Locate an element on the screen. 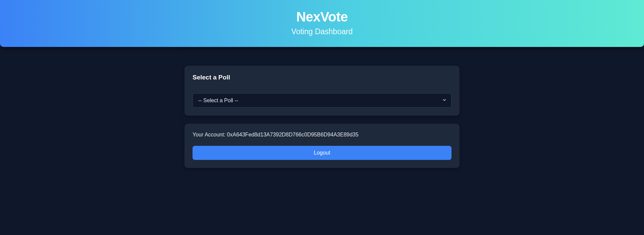 The image size is (644, 235). poll-select-wrap: -- Select a Poll -- is located at coordinates (322, 101).